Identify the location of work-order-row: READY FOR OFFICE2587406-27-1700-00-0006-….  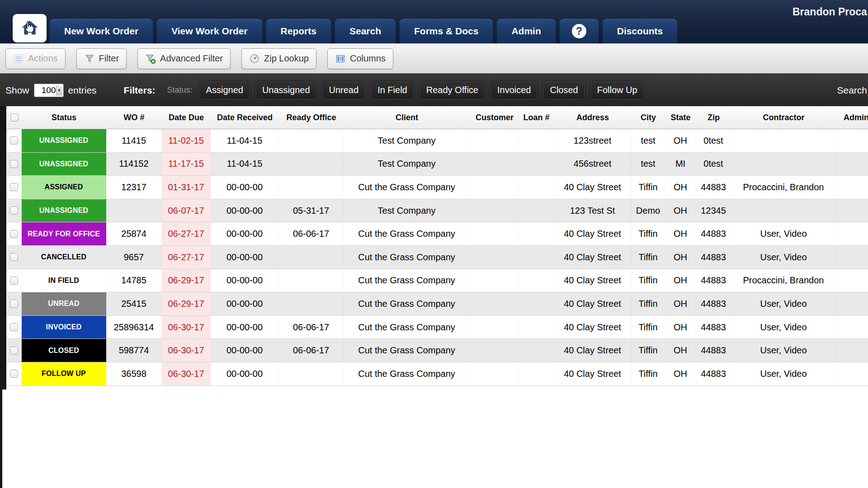
(438, 234).